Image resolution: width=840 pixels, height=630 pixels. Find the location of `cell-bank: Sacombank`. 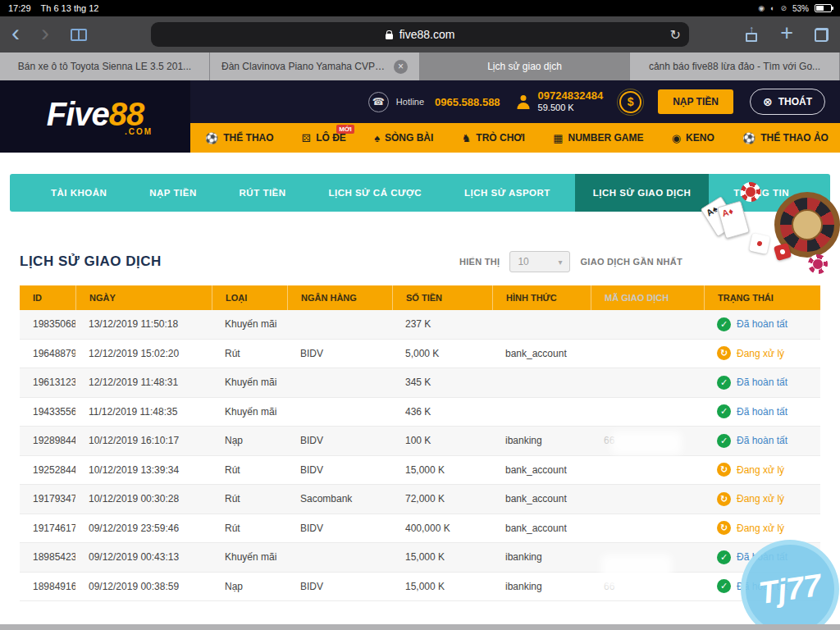

cell-bank: Sacombank is located at coordinates (340, 499).